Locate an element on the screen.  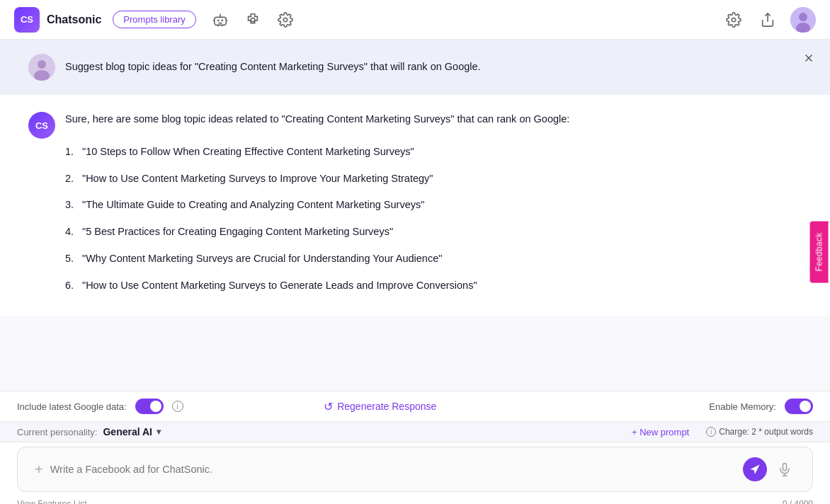
memory-toggle is located at coordinates (799, 406).